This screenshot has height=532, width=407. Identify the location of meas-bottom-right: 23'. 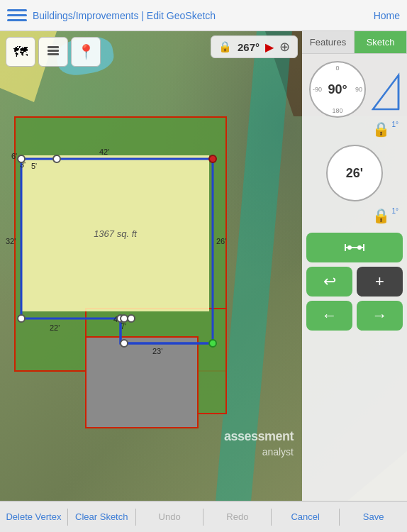
(157, 351).